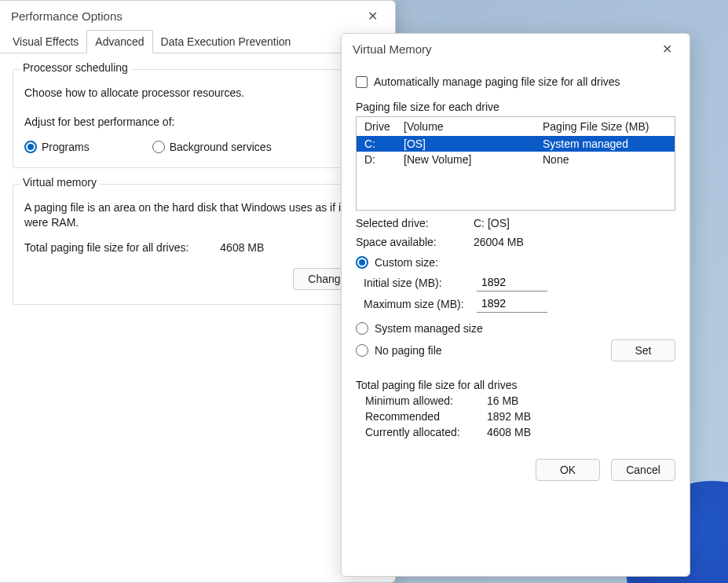 The width and height of the screenshot is (728, 583). I want to click on maximum-size-label: Maximum size (MB):, so click(419, 304).